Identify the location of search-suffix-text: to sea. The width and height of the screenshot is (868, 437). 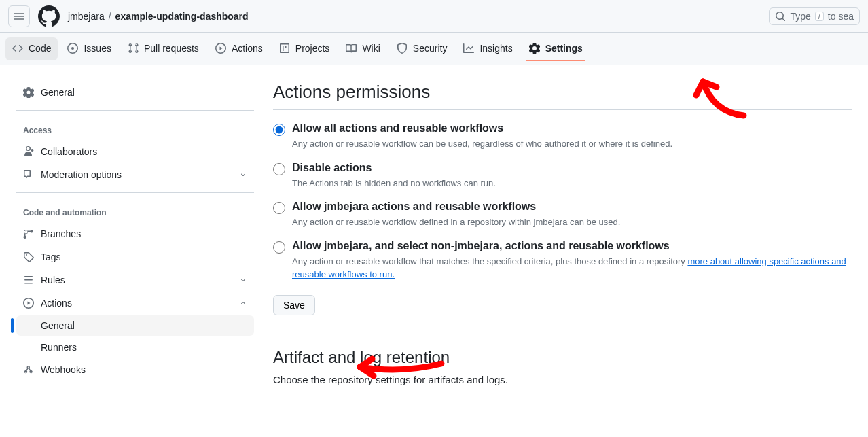
(841, 16).